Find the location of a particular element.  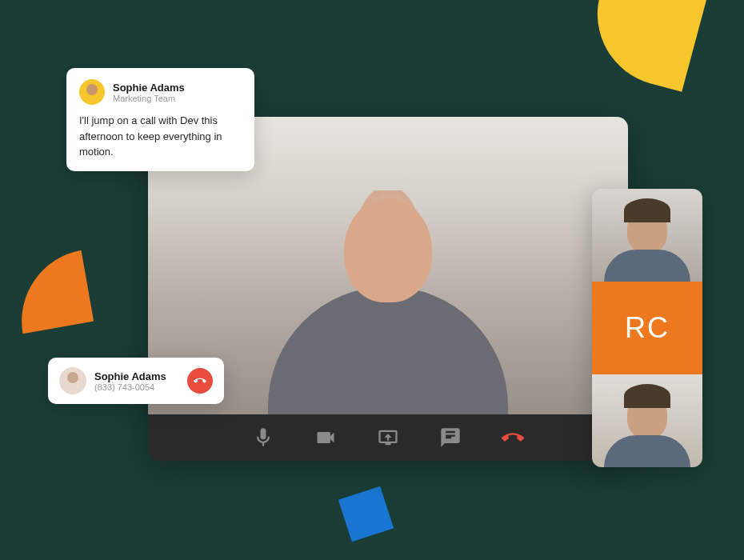

call-control-bar is located at coordinates (388, 438).